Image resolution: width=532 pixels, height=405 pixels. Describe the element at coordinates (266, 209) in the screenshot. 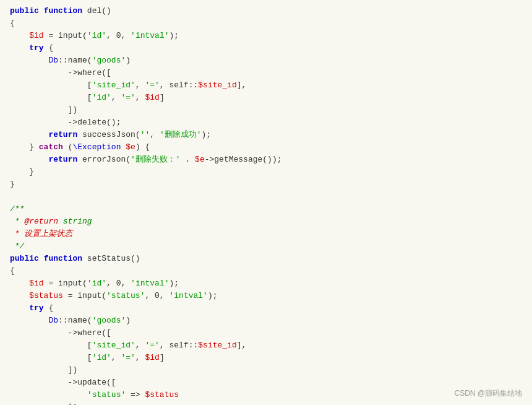

I see `code-line: /**` at that location.